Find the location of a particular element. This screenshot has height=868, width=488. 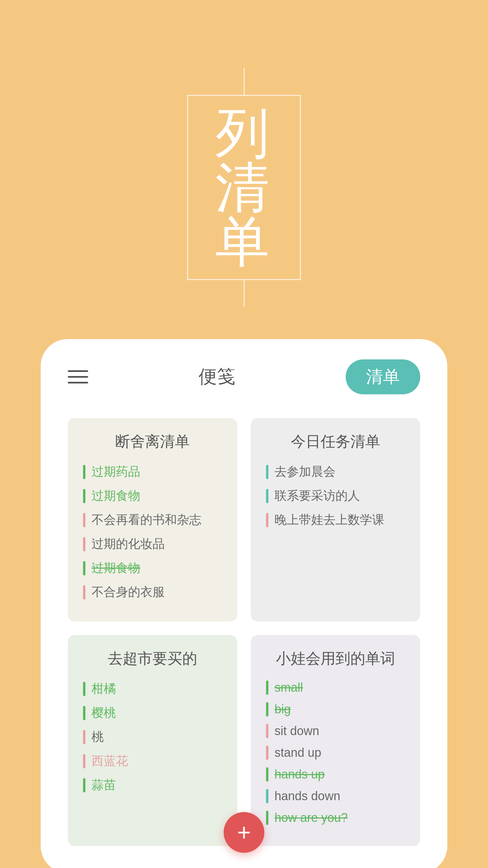

nav-notes-tab: 便笺 is located at coordinates (217, 377).